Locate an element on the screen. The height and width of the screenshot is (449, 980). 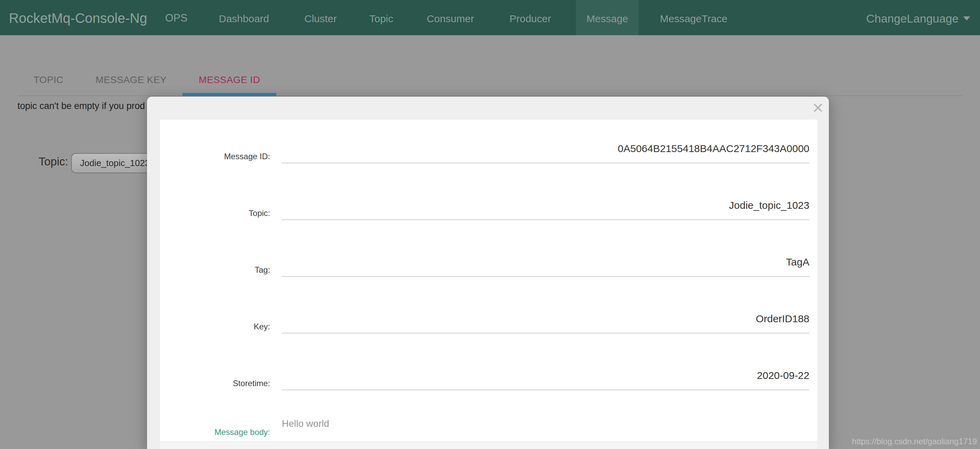
empty-topic-hint: topic can't be empty if you prod is located at coordinates (81, 106).